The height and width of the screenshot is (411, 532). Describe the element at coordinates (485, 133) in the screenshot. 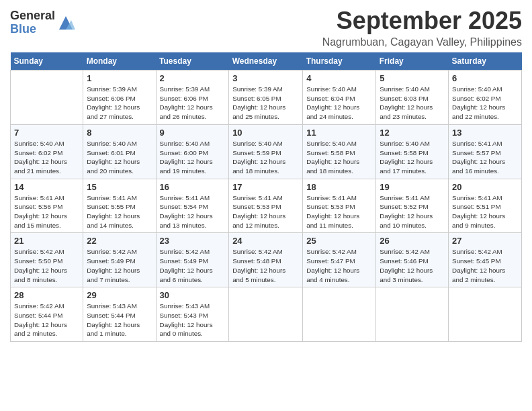

I see `day-number: 13` at that location.